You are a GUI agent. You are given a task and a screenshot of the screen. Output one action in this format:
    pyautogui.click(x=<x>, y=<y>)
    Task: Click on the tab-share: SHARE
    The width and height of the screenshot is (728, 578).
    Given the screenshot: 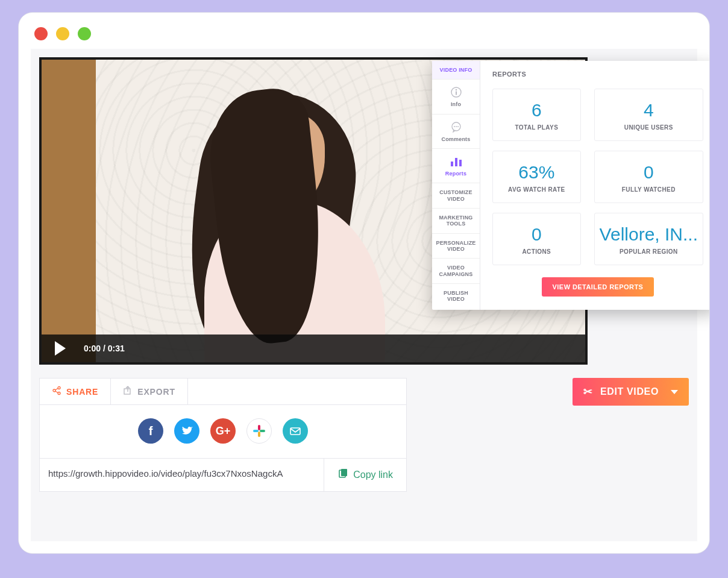 What is the action you would take?
    pyautogui.click(x=75, y=392)
    